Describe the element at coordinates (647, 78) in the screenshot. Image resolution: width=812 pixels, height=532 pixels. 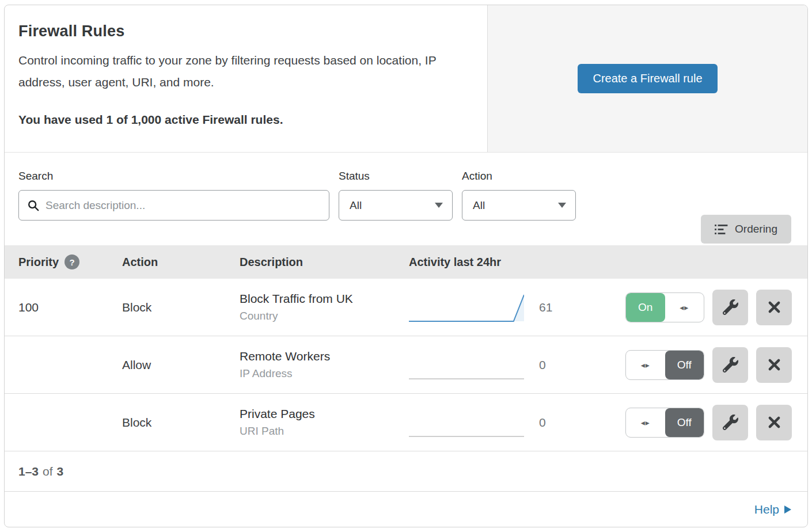
I see `header-action-area: Create a Firewall rule` at that location.